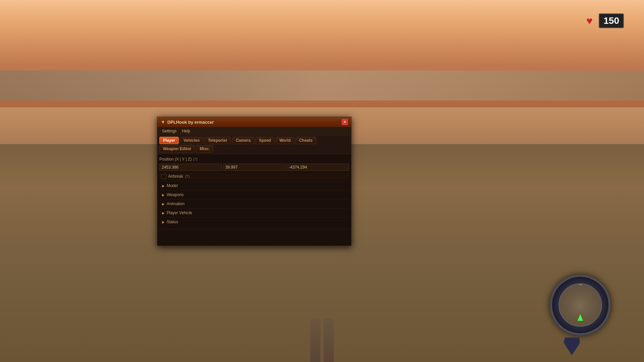 Image resolution: width=644 pixels, height=362 pixels. I want to click on airbreak-help-icon: (?), so click(187, 176).